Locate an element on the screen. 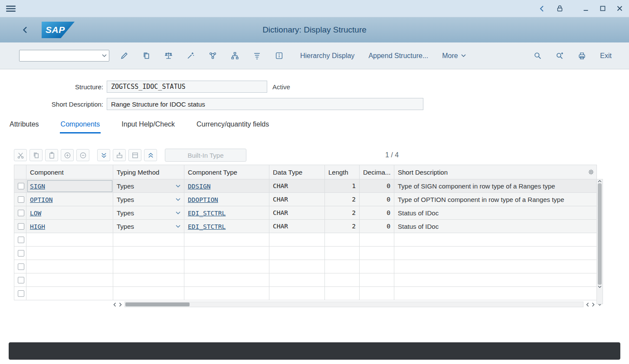 This screenshot has height=364, width=629. insert-line-icon is located at coordinates (119, 155).